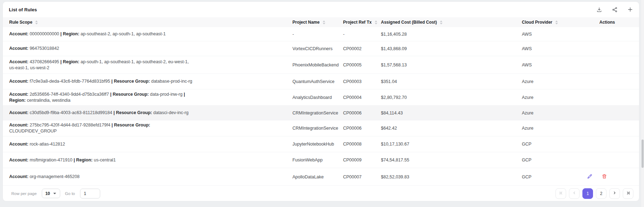 The width and height of the screenshot is (644, 207). I want to click on column-header-label: Project Name, so click(306, 22).